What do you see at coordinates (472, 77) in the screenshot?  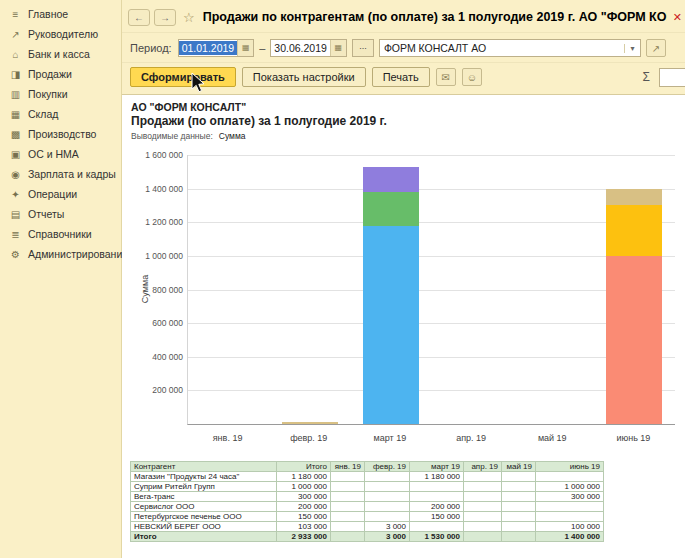 I see `feedback-icon: ☺` at bounding box center [472, 77].